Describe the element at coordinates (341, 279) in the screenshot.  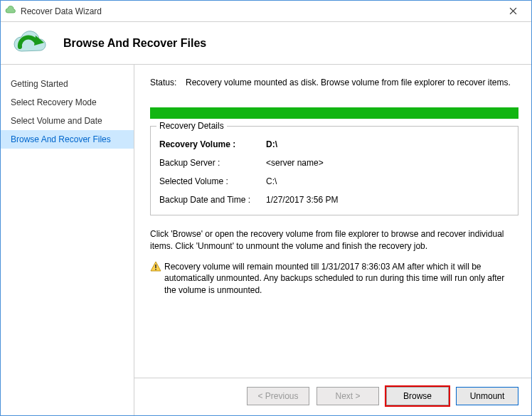
I see `warning-text: Recovery volume will remain mounted till…` at that location.